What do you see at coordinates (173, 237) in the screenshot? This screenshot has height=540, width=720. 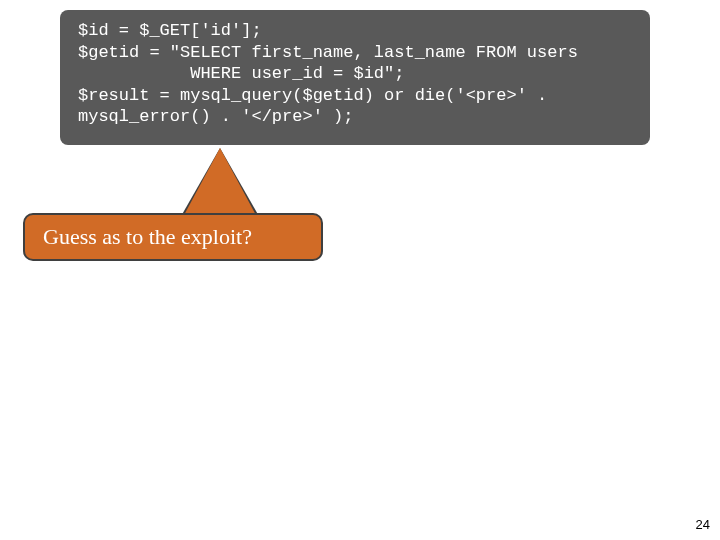 I see `callout-box: Guess as to the exploit?` at bounding box center [173, 237].